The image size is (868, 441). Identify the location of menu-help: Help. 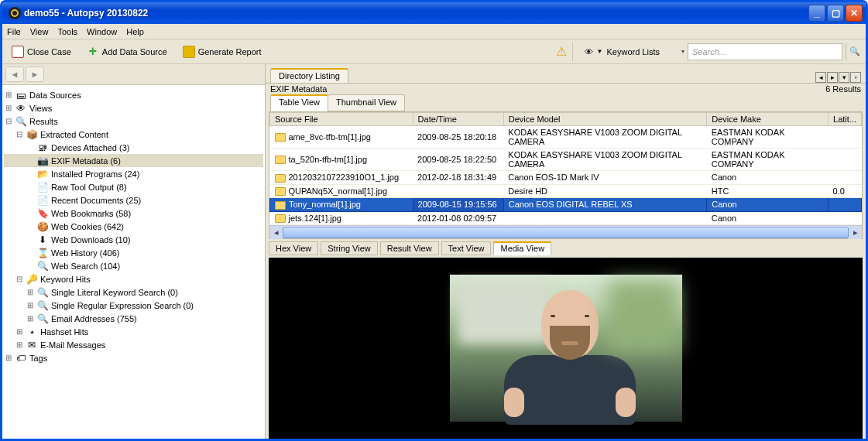
(135, 32).